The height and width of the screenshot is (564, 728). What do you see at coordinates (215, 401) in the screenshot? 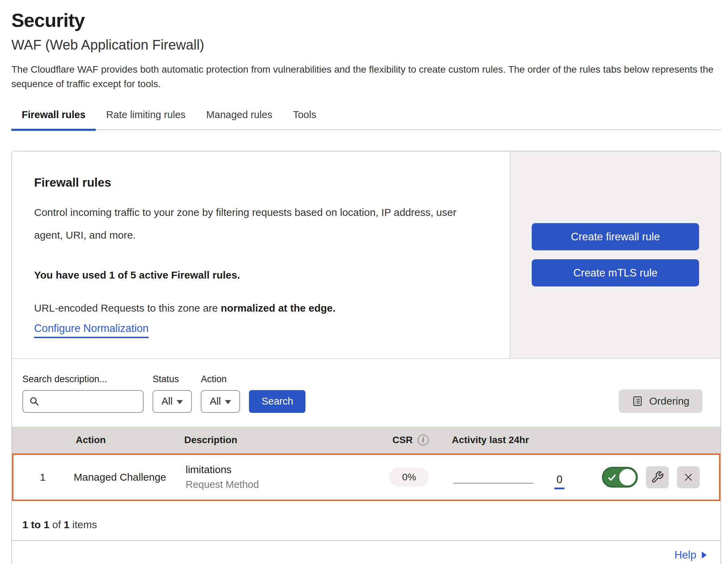
I see `action-select-value: All` at bounding box center [215, 401].